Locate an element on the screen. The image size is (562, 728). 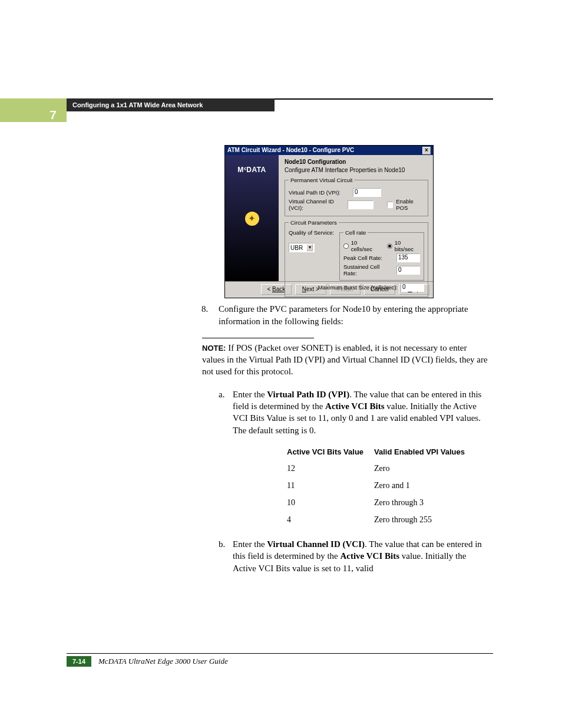
table-row: 10Zero through 3 is located at coordinates (381, 503).